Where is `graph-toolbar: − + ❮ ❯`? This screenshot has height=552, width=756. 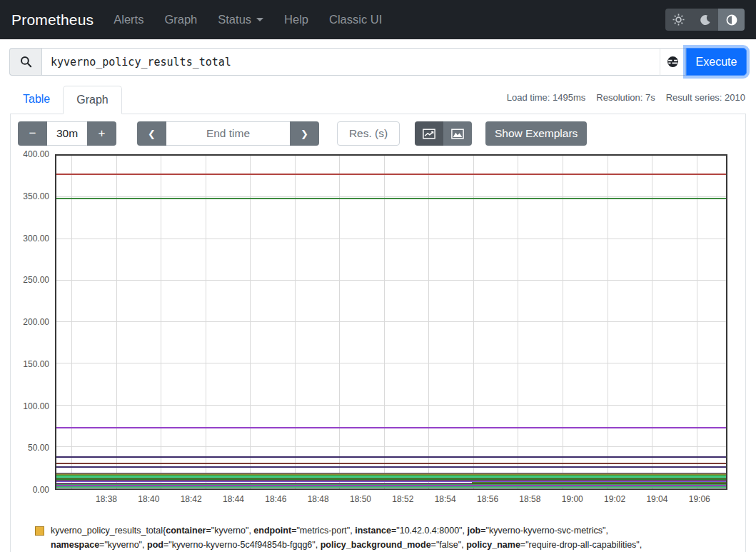
graph-toolbar: − + ❮ ❯ is located at coordinates (378, 134).